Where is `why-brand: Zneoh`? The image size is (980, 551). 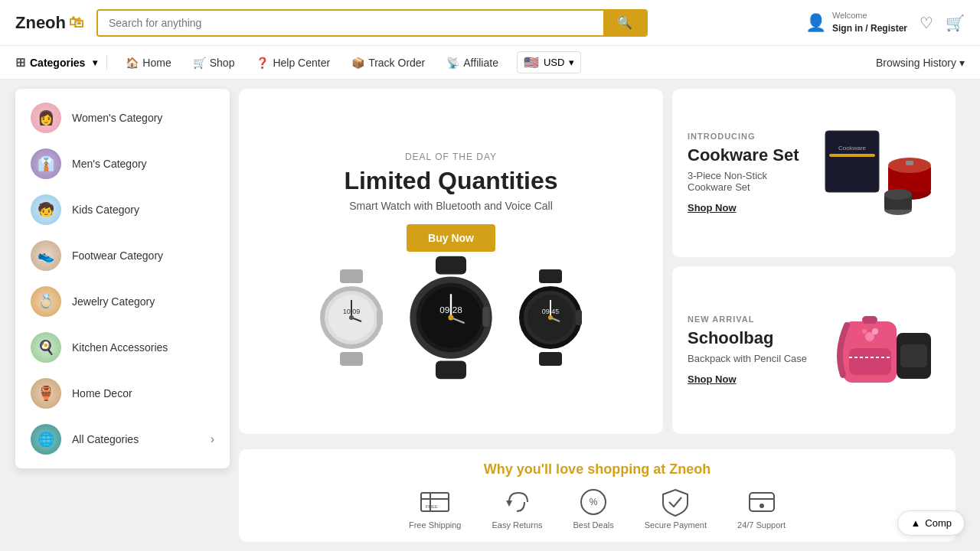
why-brand: Zneoh is located at coordinates (690, 469).